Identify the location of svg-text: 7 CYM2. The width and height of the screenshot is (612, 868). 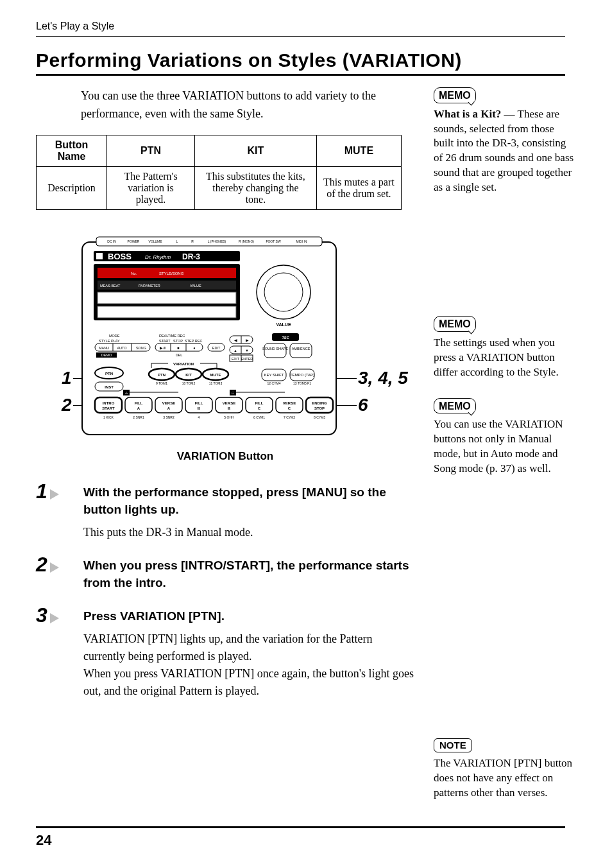
(289, 417).